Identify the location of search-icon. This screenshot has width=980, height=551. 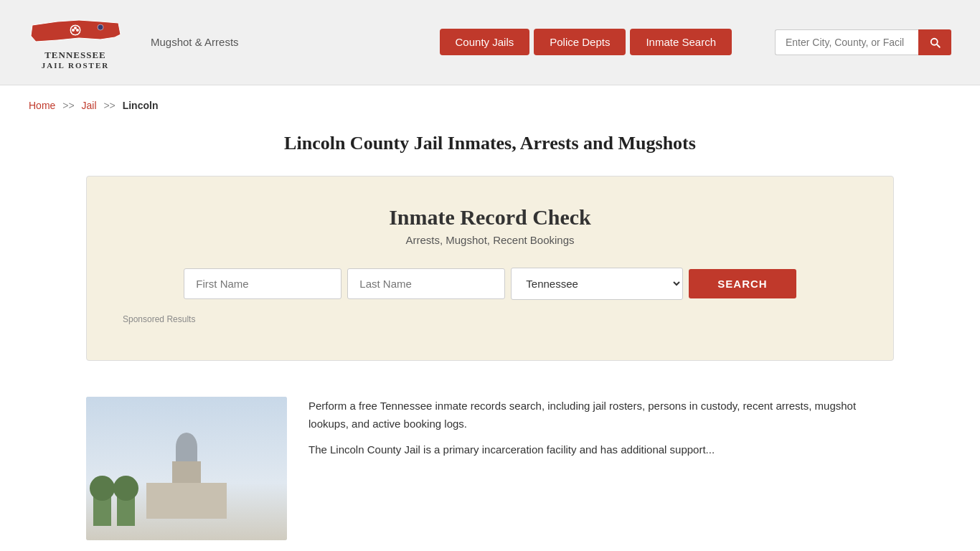
(935, 42).